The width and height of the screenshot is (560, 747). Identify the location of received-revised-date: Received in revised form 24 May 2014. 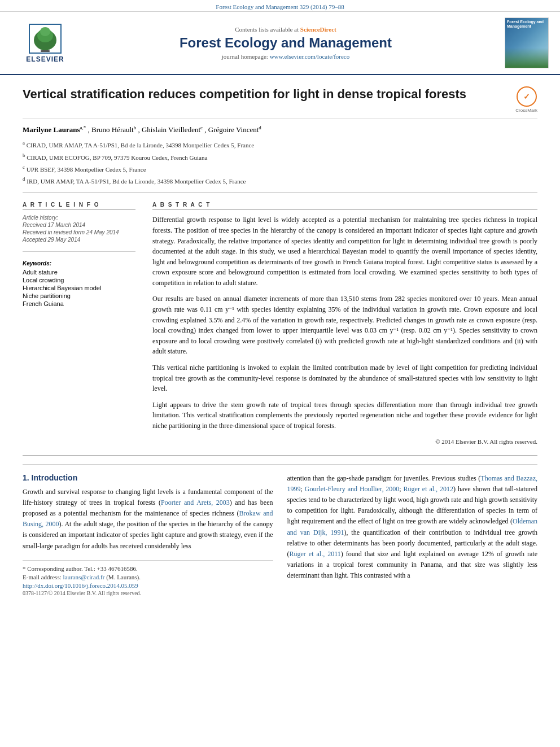
(79, 233).